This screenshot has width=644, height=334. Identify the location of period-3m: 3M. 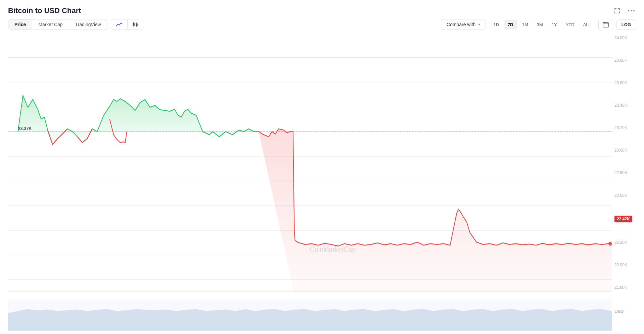
(540, 25).